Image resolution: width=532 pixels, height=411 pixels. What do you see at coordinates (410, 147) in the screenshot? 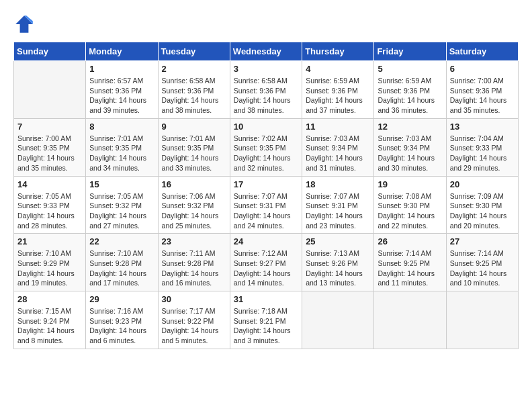
I see `day-cell: 12Sunrise: 7:03 AM Sunset: 9:34 PM Dayli…` at bounding box center [410, 147].